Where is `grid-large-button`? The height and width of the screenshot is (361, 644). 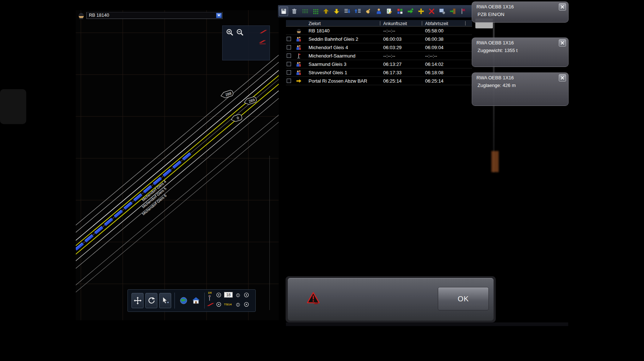 grid-large-button is located at coordinates (315, 11).